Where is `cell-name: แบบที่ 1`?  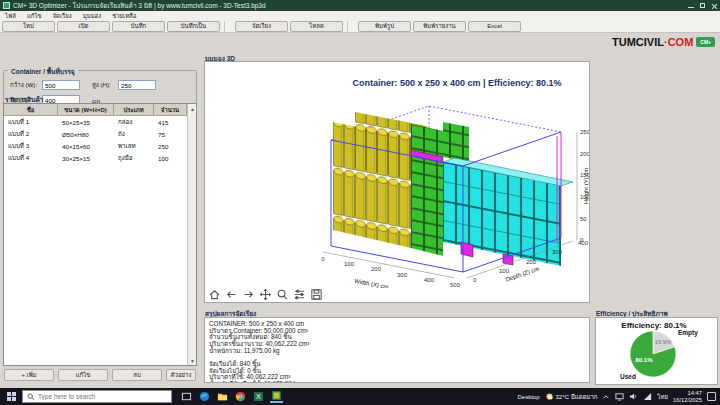 cell-name: แบบที่ 1 is located at coordinates (31, 122).